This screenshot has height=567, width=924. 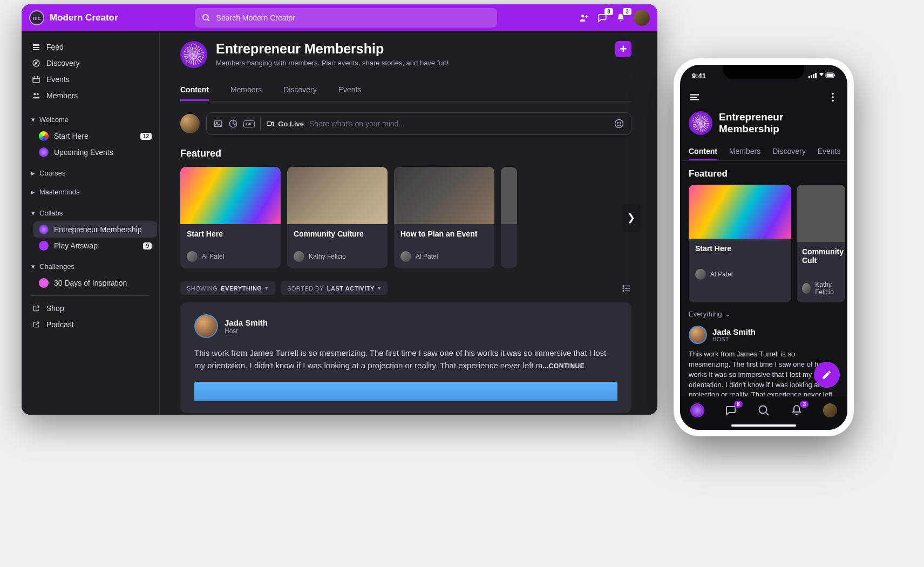 What do you see at coordinates (459, 124) in the screenshot?
I see `composer-input` at bounding box center [459, 124].